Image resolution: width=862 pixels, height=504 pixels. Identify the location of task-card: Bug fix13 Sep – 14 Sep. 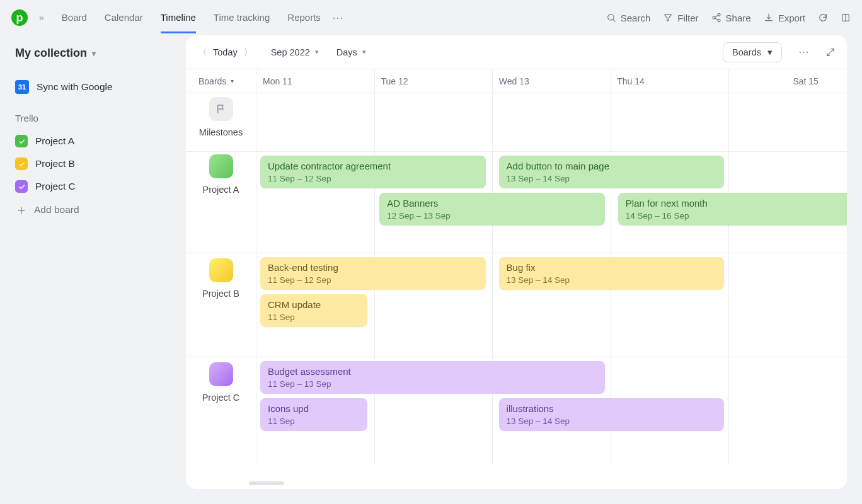
(612, 273).